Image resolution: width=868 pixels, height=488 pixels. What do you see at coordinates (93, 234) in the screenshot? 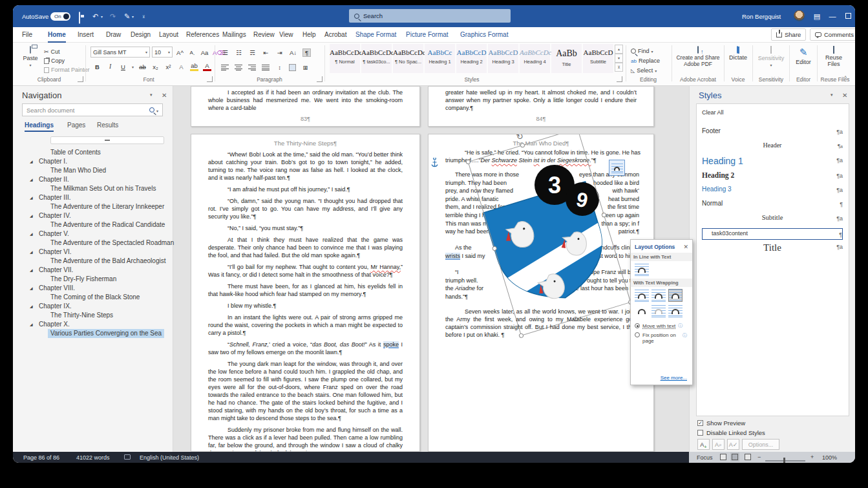
I see `nav-item: ◢Chapter V.` at bounding box center [93, 234].